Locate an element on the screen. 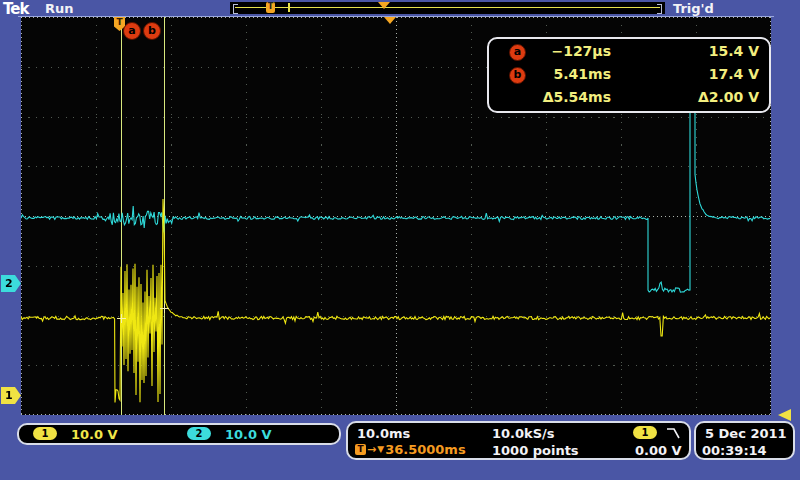 This screenshot has width=800, height=480. cursor-delta-time: Δ5.54ms is located at coordinates (577, 97).